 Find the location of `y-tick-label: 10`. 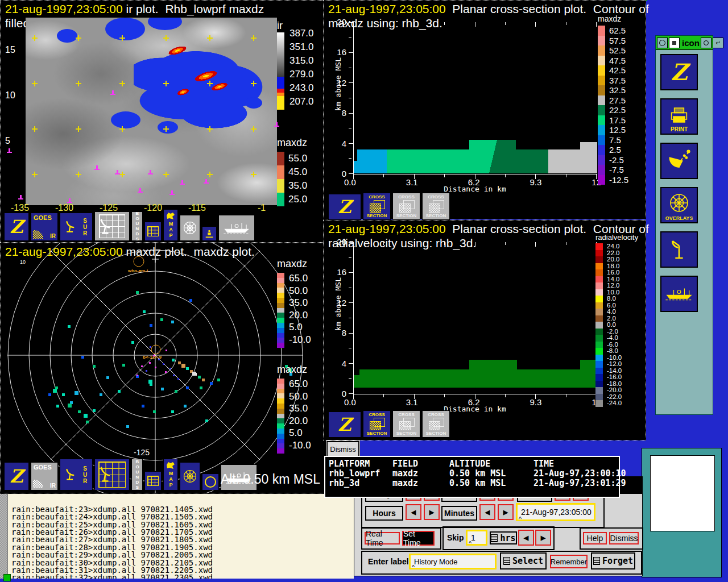

y-tick-label: 10 is located at coordinates (10, 95).